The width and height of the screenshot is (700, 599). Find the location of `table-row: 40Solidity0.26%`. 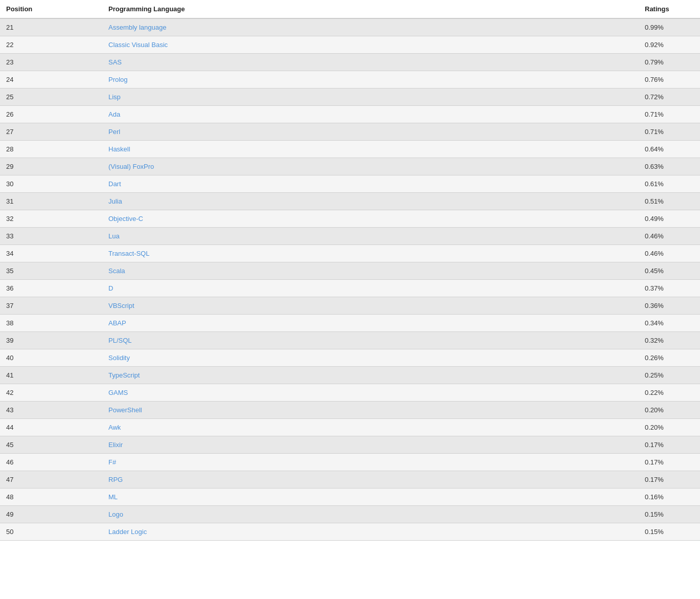

table-row: 40Solidity0.26% is located at coordinates (350, 358).